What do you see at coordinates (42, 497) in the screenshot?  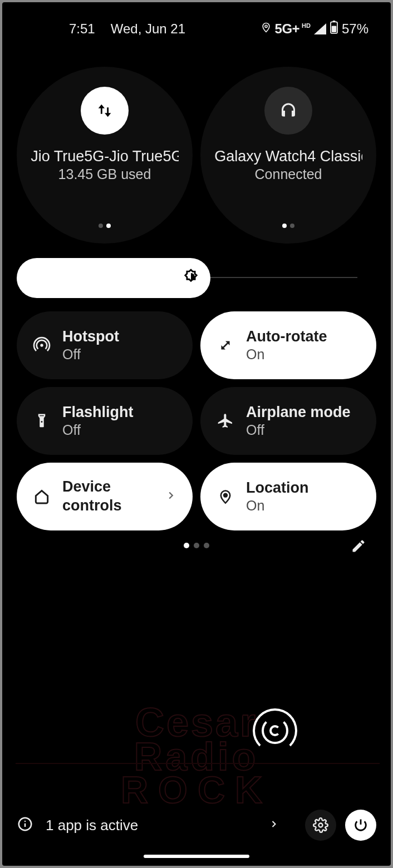 I see `home-icon` at bounding box center [42, 497].